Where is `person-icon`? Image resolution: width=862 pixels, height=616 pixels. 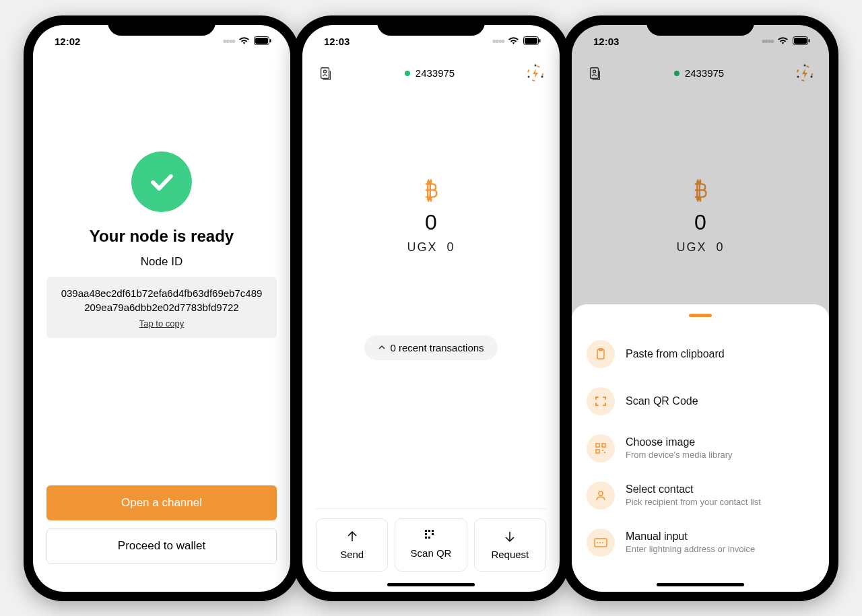 person-icon is located at coordinates (601, 495).